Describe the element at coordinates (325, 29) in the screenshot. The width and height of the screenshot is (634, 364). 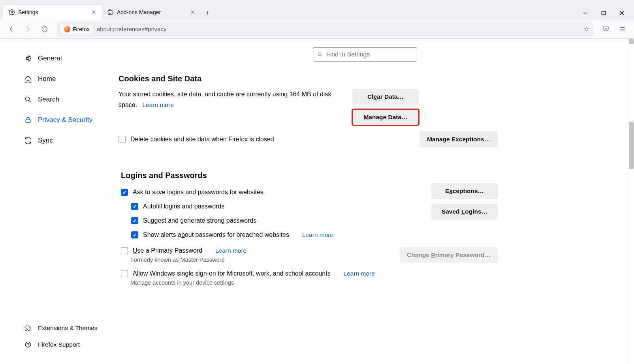
I see `url-bar: Firefox about:preferences#privacy ☆` at that location.